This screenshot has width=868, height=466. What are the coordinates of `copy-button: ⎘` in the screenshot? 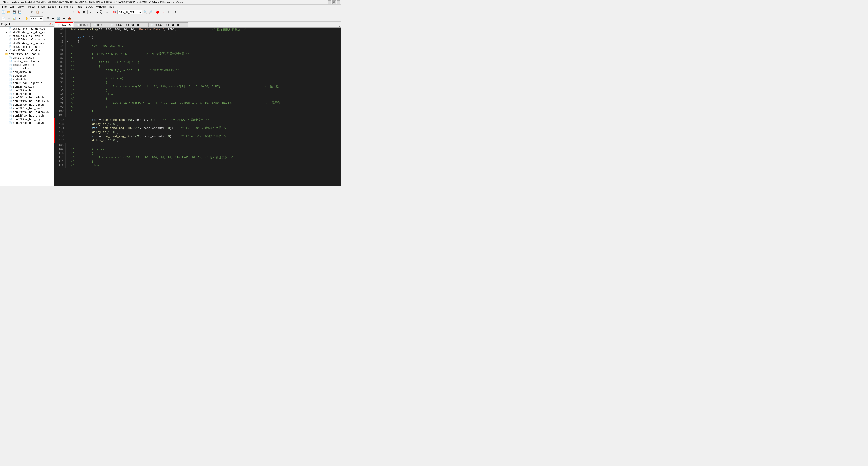 It's located at (32, 12).